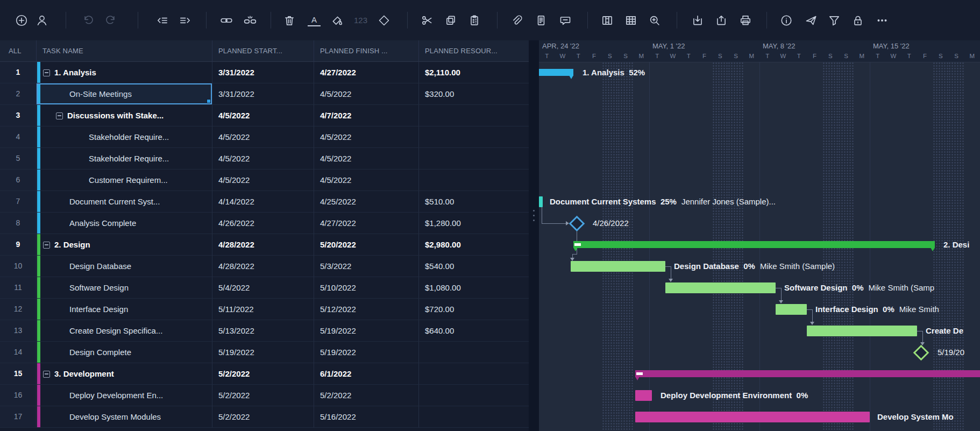 This screenshot has width=980, height=431. I want to click on grid-view-icon, so click(631, 20).